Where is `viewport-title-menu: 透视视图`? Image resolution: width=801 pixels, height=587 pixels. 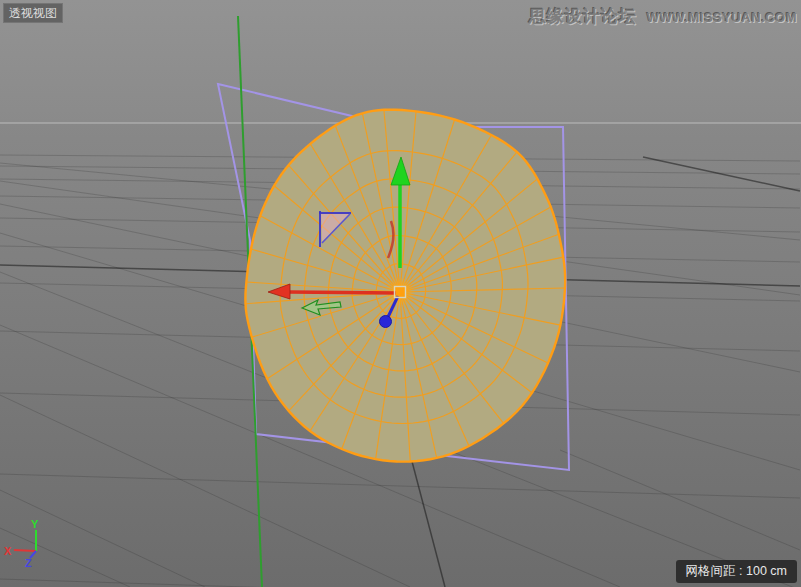 viewport-title-menu: 透视视图 is located at coordinates (33, 13).